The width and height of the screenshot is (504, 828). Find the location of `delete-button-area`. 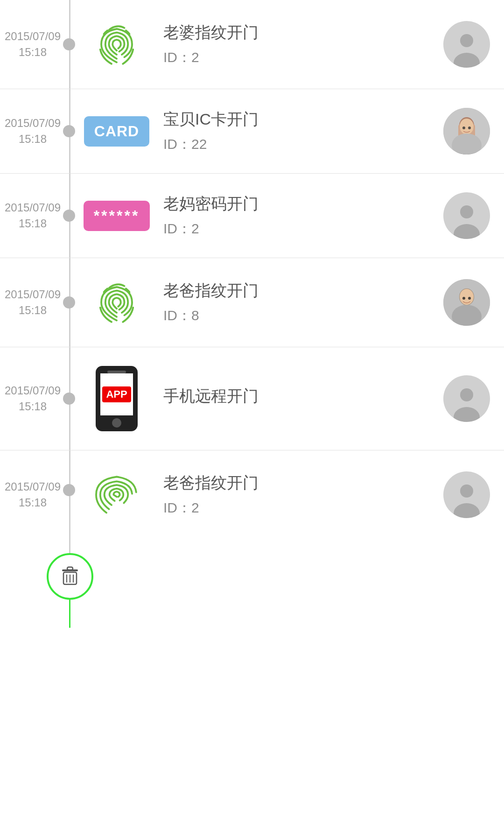

delete-button-area is located at coordinates (252, 579).